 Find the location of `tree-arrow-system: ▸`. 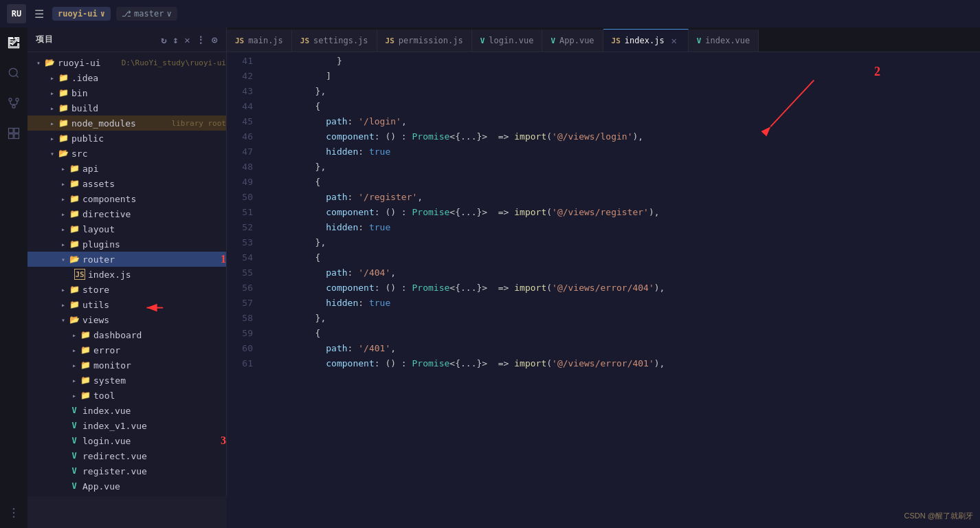

tree-arrow-system: ▸ is located at coordinates (74, 380).